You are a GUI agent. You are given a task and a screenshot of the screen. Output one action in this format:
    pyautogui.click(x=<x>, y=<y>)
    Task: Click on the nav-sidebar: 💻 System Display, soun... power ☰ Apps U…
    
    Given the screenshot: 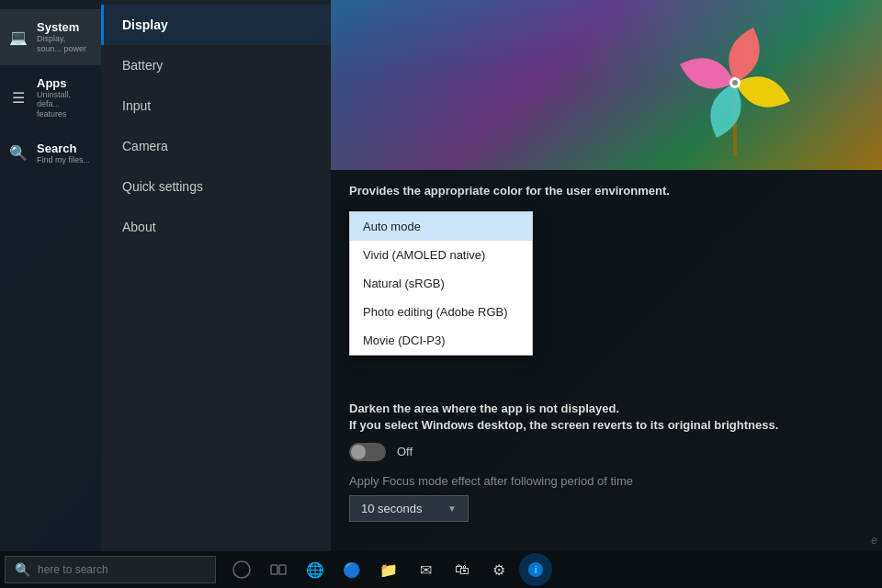 What is the action you would take?
    pyautogui.click(x=51, y=276)
    